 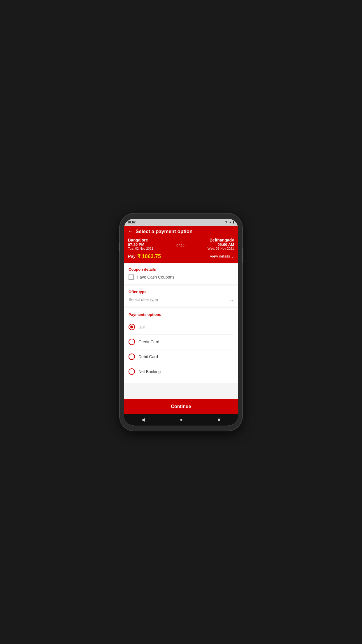 What do you see at coordinates (142, 327) in the screenshot?
I see `payment-label-upi: Upi` at bounding box center [142, 327].